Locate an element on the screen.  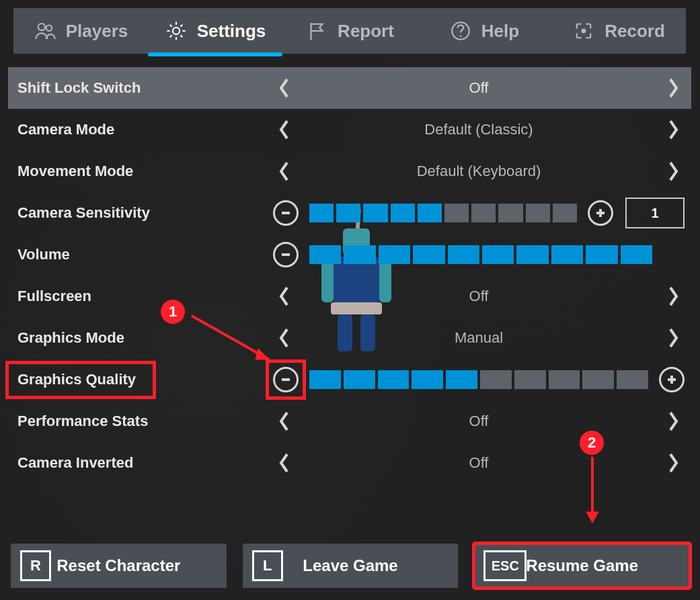
perf-prev is located at coordinates (284, 421).